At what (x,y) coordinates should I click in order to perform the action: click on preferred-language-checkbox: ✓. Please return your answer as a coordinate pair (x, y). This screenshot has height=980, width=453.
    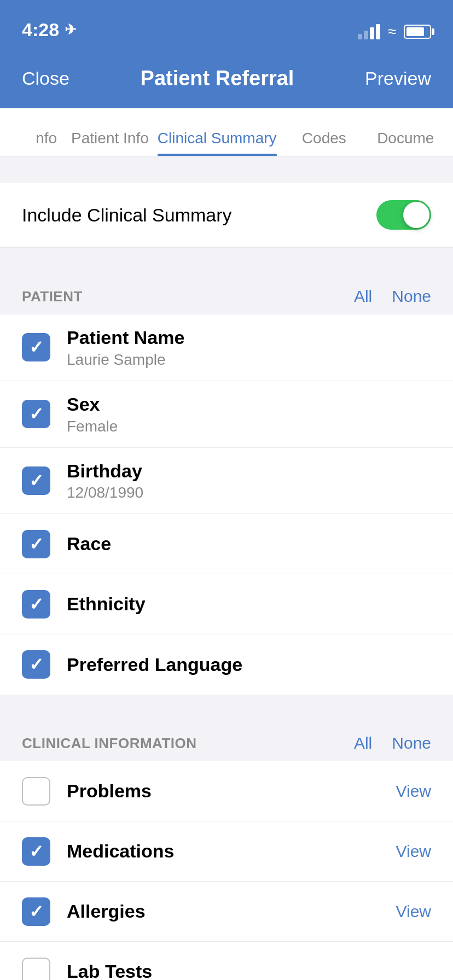
    Looking at the image, I should click on (36, 664).